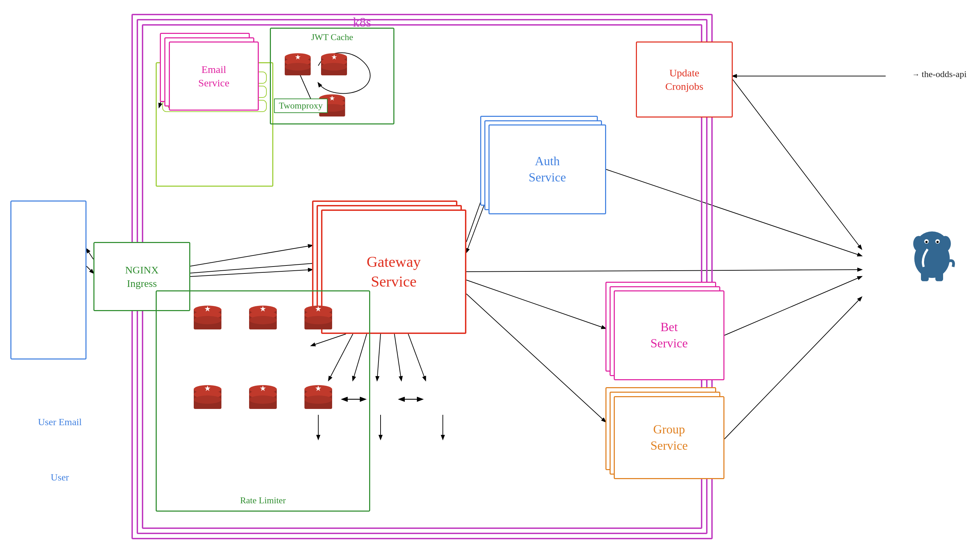  Describe the element at coordinates (207, 395) in the screenshot. I see `redis-rl-4: ★` at that location.